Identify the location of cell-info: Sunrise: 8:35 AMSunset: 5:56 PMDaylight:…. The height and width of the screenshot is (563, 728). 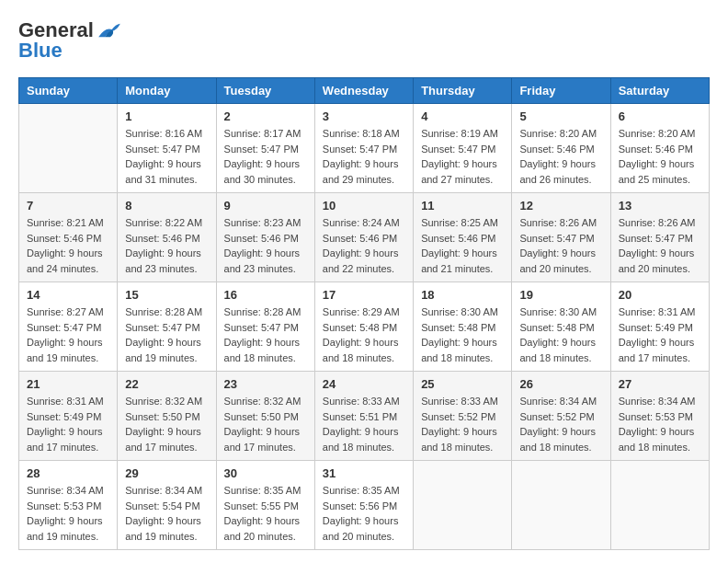
(364, 513).